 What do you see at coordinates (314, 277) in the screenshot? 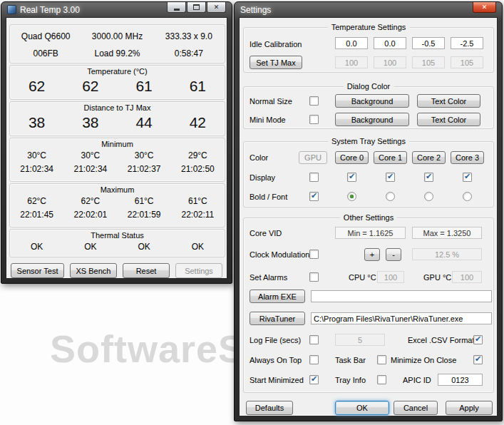
I see `set-alarms-checkbox` at bounding box center [314, 277].